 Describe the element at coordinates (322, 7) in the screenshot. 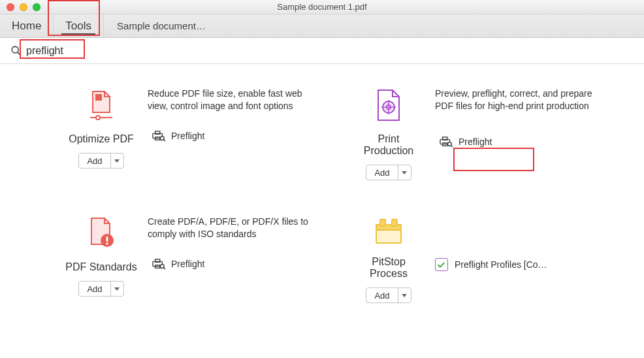

I see `window-title: Sample document 1.pdf` at that location.